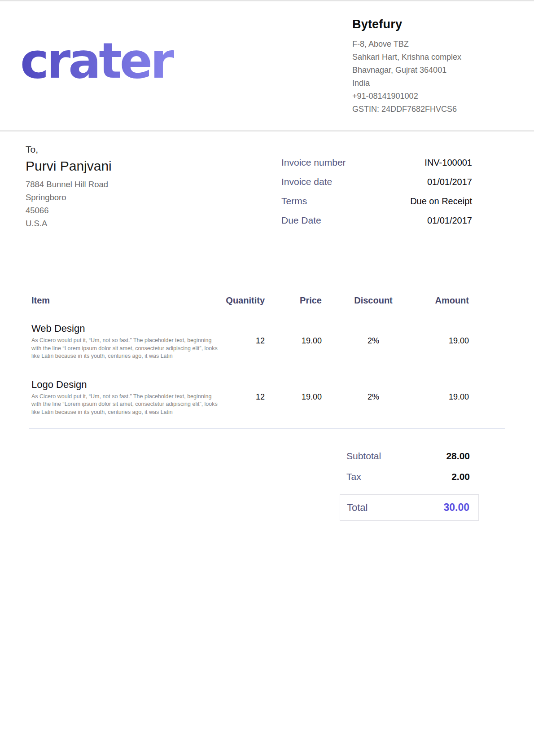  I want to click on company-name: Bytefury, so click(433, 24).